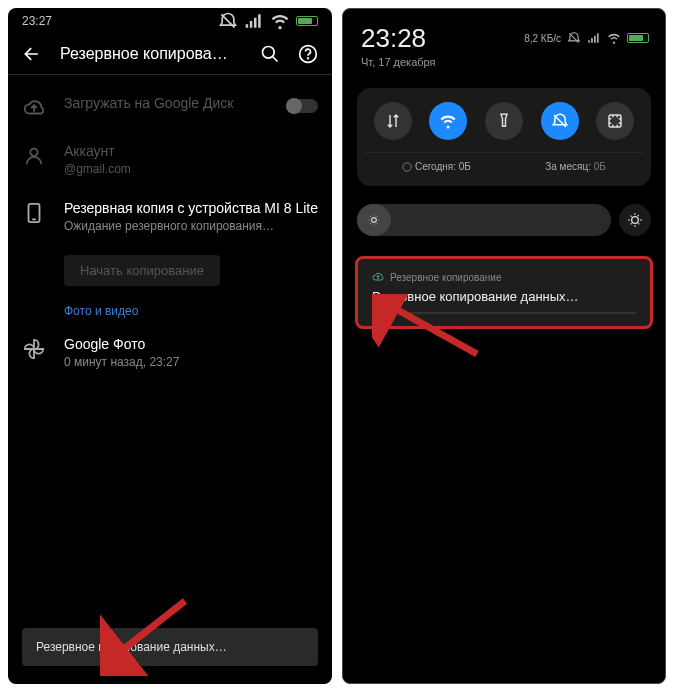 Image resolution: width=682 pixels, height=694 pixels. What do you see at coordinates (504, 292) in the screenshot?
I see `backup-notification: Резервное копирование Резервное копирова…` at bounding box center [504, 292].